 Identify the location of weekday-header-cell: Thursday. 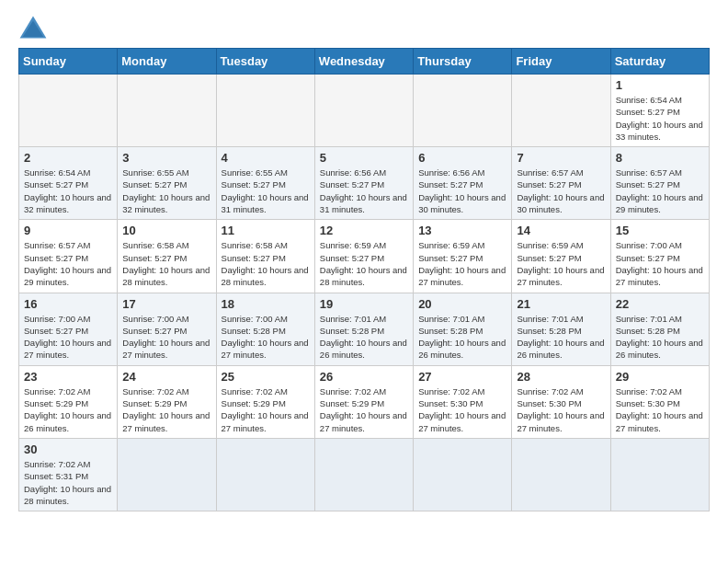
(463, 62).